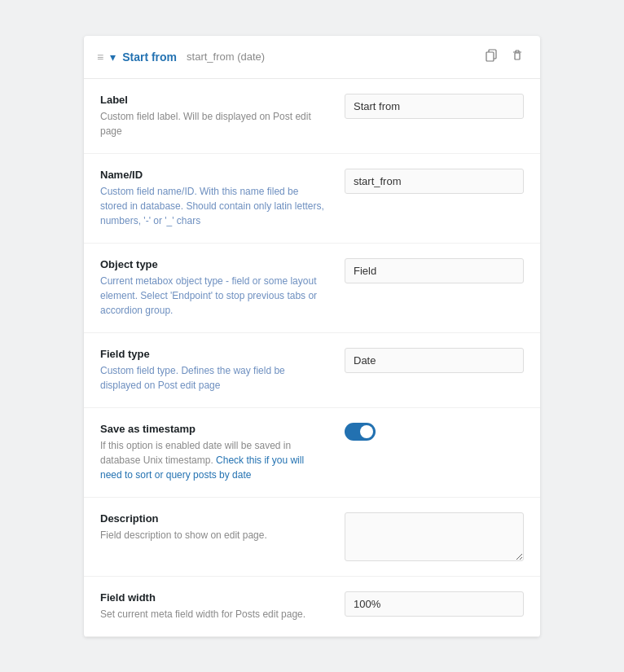 This screenshot has height=672, width=624. Describe the element at coordinates (434, 360) in the screenshot. I see `fieldtype-input` at that location.